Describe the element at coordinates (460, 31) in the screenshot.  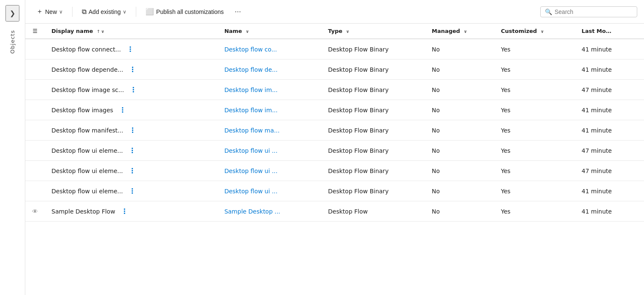
I see `th-managed: Managed ∨` at that location.